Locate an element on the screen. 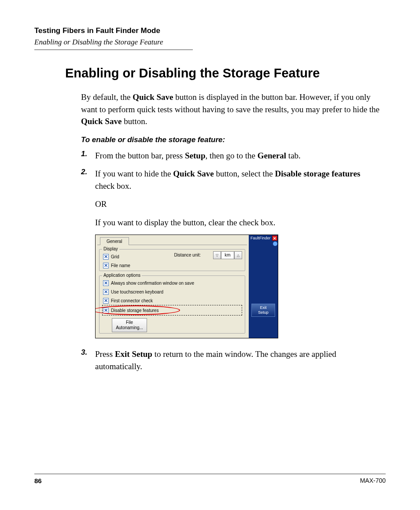  highlighted-option: ✕ Disable storage features is located at coordinates (172, 310).